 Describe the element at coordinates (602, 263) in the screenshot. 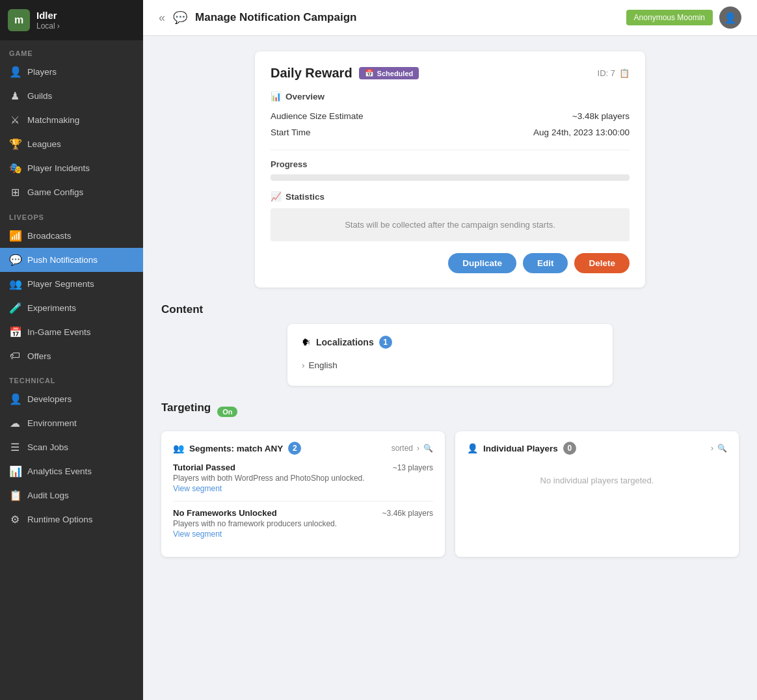

I see `delete-button: Delete` at that location.